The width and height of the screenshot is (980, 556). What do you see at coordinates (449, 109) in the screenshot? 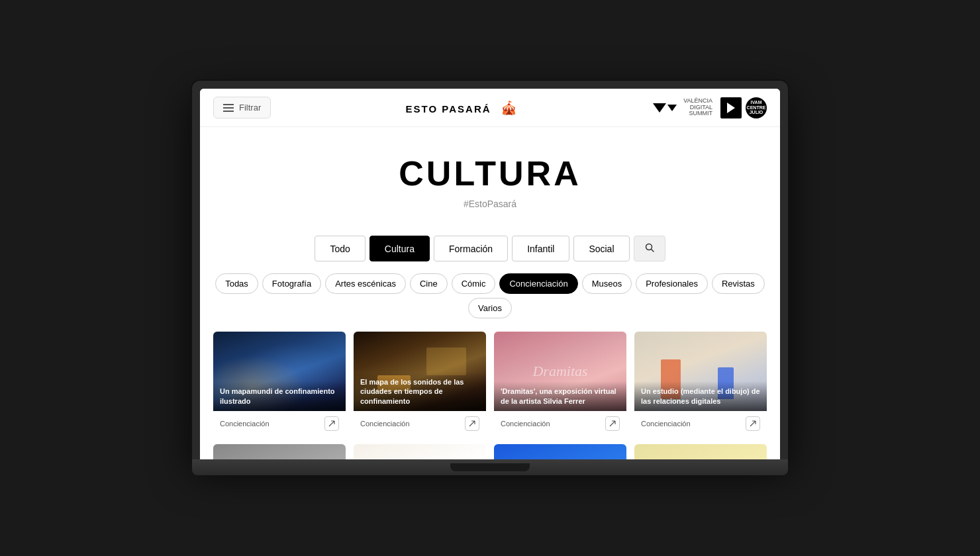
I see `site-title: ESTO PASARÁ` at bounding box center [449, 109].